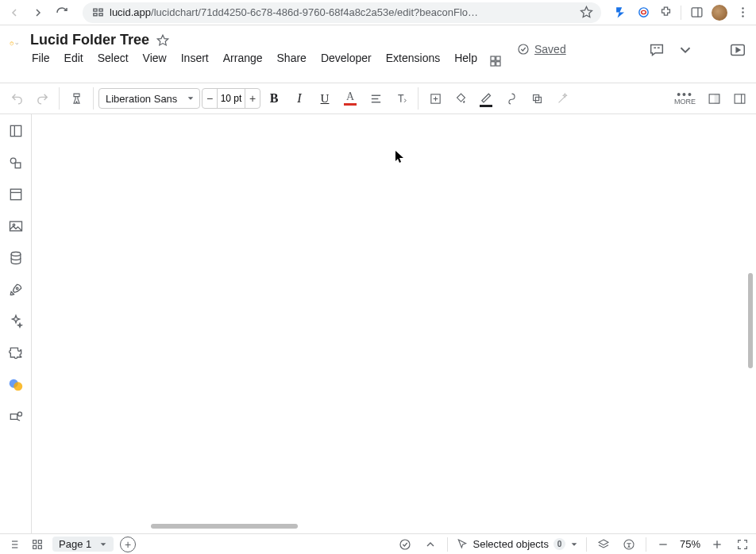 This screenshot has width=756, height=554. What do you see at coordinates (292, 58) in the screenshot?
I see `menu-share: Share` at bounding box center [292, 58].